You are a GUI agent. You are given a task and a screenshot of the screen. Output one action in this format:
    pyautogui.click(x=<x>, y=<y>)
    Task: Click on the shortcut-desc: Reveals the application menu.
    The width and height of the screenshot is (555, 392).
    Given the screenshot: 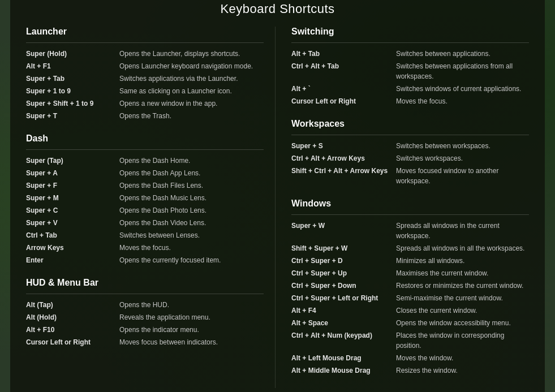 What is the action you would take?
    pyautogui.click(x=165, y=317)
    